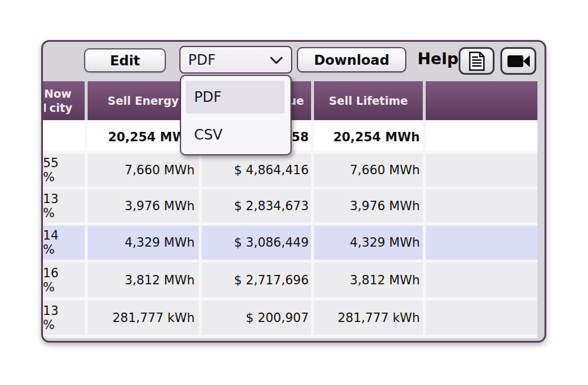 The width and height of the screenshot is (588, 385). Describe the element at coordinates (368, 137) in the screenshot. I see `cell-sell-lifetime: 20,254 MWh` at that location.